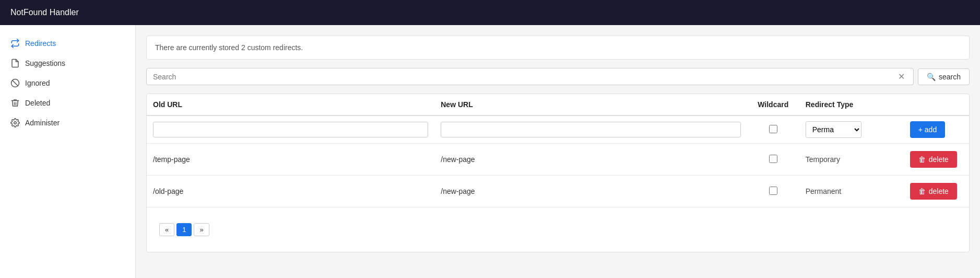  I want to click on sidebar-item-deleted: Deleted, so click(68, 103).